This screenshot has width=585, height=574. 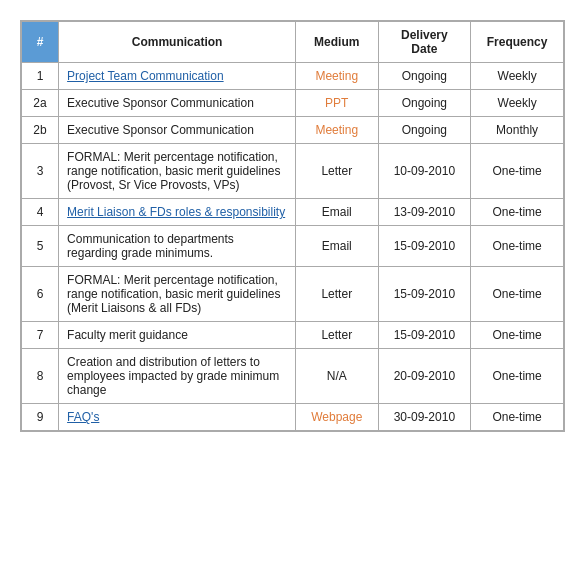 What do you see at coordinates (293, 418) in the screenshot?
I see `table-row: 9FAQ'sWebpage30-09-2010One-time` at bounding box center [293, 418].